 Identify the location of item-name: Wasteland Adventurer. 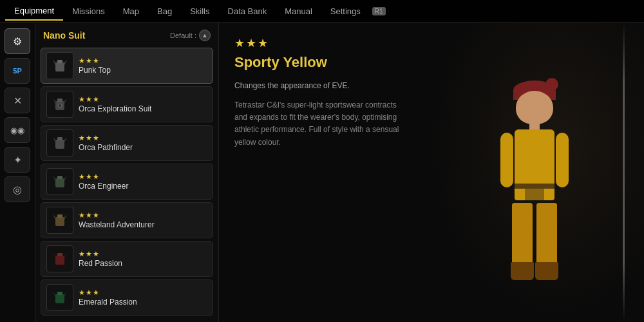
(143, 225).